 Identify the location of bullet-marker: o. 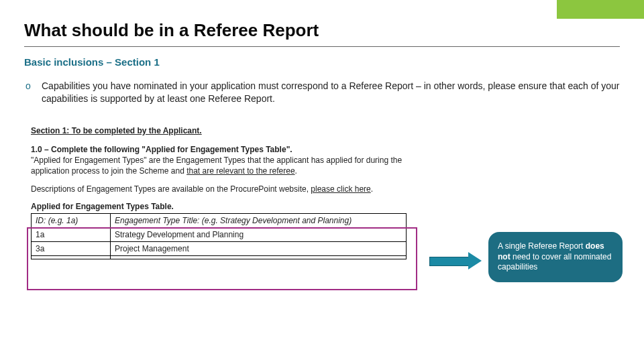
(30, 86).